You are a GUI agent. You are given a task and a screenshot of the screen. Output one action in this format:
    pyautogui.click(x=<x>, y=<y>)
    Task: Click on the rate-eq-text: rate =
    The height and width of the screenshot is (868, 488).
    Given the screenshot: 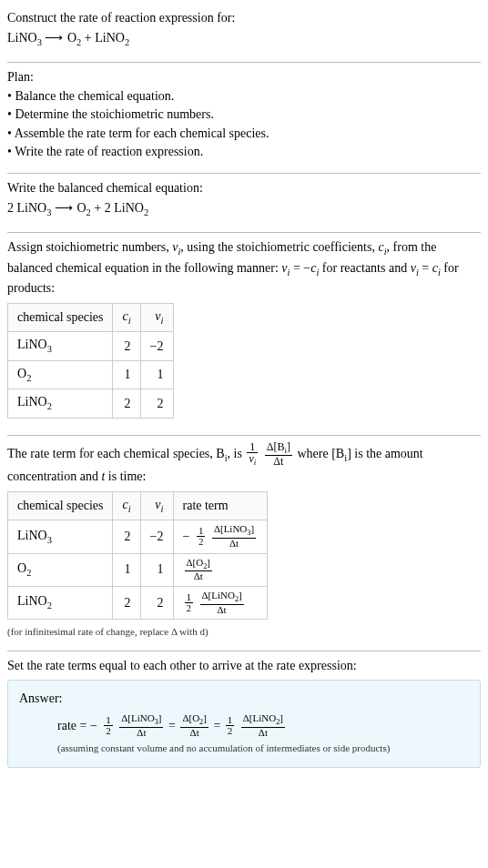 What is the action you would take?
    pyautogui.click(x=74, y=726)
    